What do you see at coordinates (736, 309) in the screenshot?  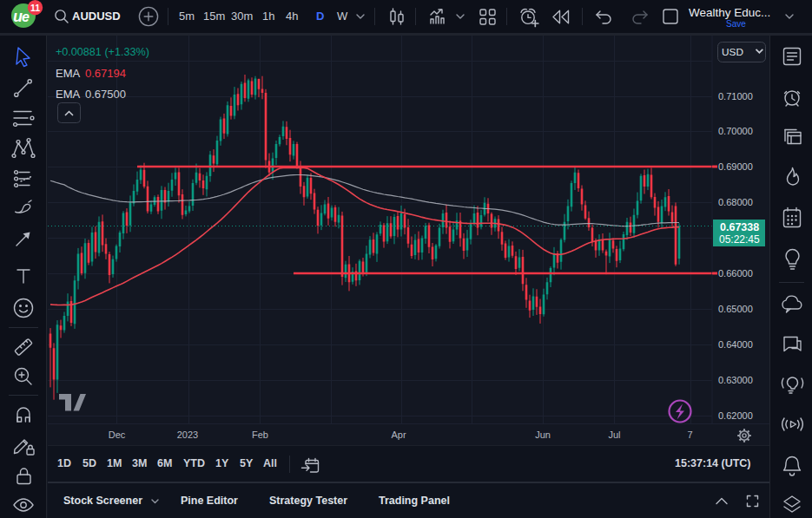 I see `svg-text: 0.65000` at bounding box center [736, 309].